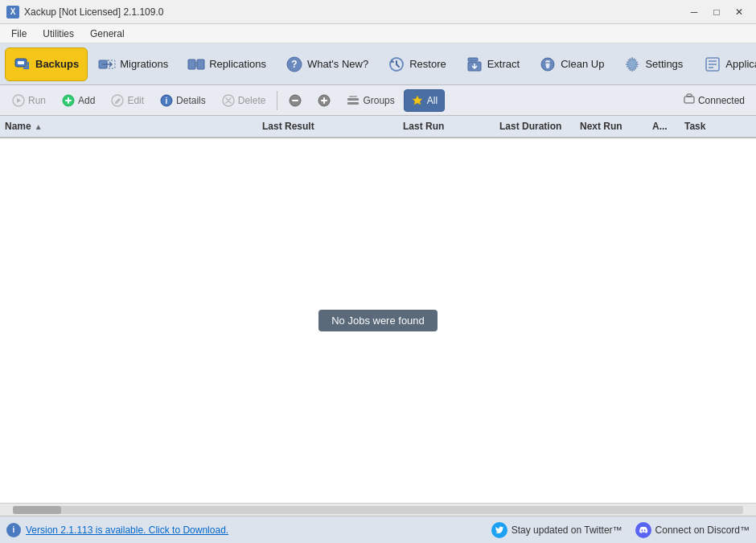 Image resolution: width=756 pixels, height=543 pixels. Describe the element at coordinates (191, 101) in the screenshot. I see `details-label: Details` at that location.